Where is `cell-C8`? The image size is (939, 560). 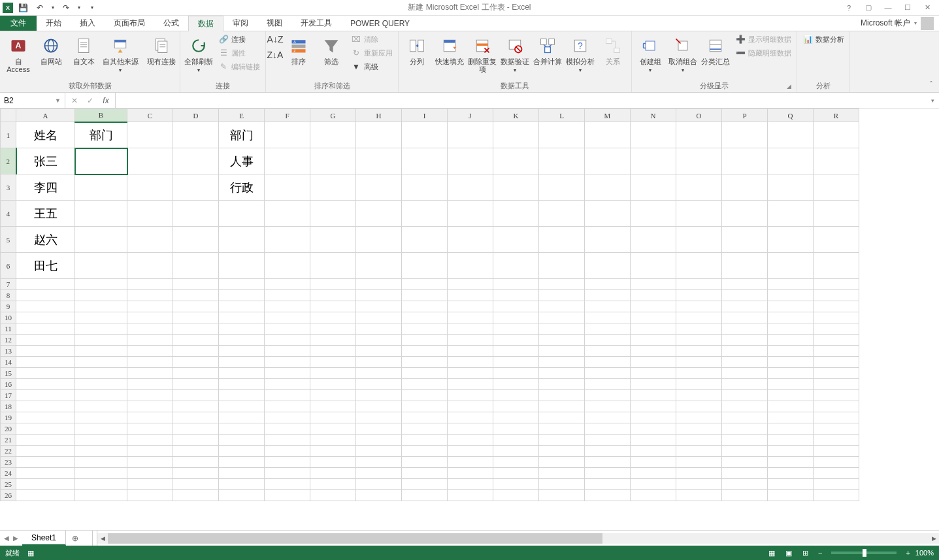
cell-C8 is located at coordinates (150, 295).